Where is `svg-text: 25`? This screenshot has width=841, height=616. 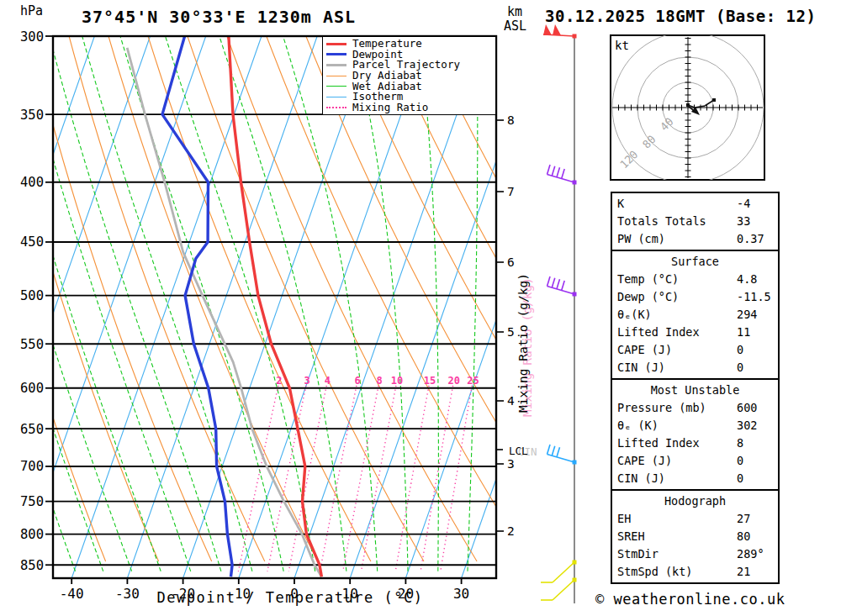
svg-text: 25 is located at coordinates (473, 381).